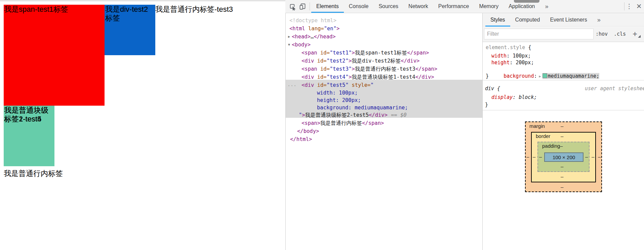 This screenshot has width=644, height=250. I want to click on dom-line-div-test5-open: <div id="test5" style=", so click(337, 85).